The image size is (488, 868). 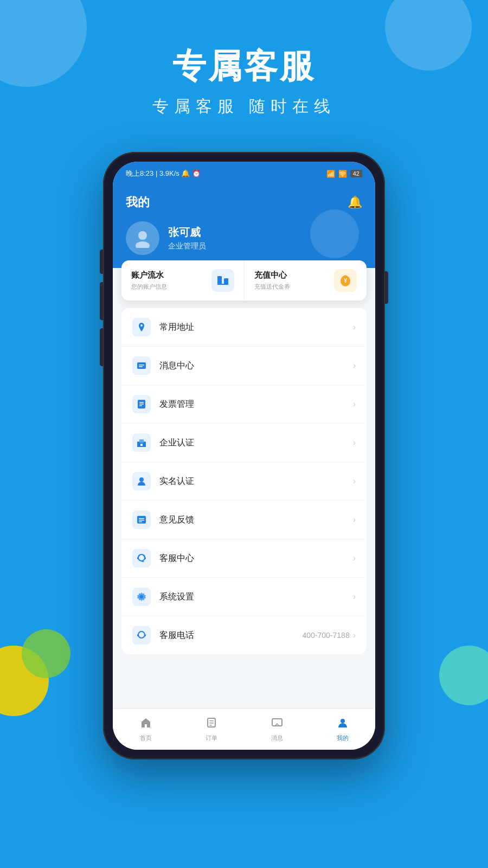 I want to click on realname-label: 实名认证, so click(x=256, y=482).